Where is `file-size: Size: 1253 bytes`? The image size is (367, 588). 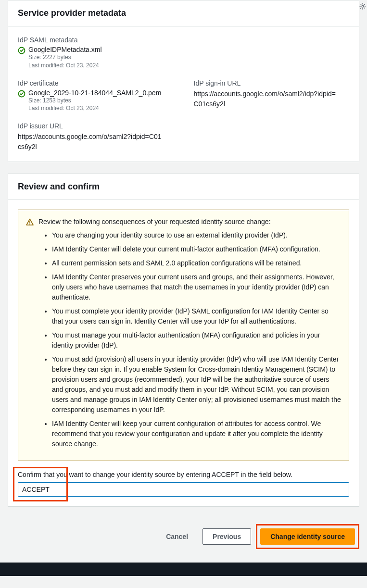 file-size: Size: 1253 bytes is located at coordinates (101, 101).